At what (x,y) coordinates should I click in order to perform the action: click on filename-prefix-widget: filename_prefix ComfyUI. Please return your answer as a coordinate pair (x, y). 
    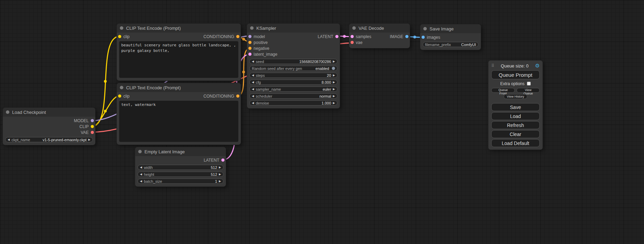
    Looking at the image, I should click on (450, 44).